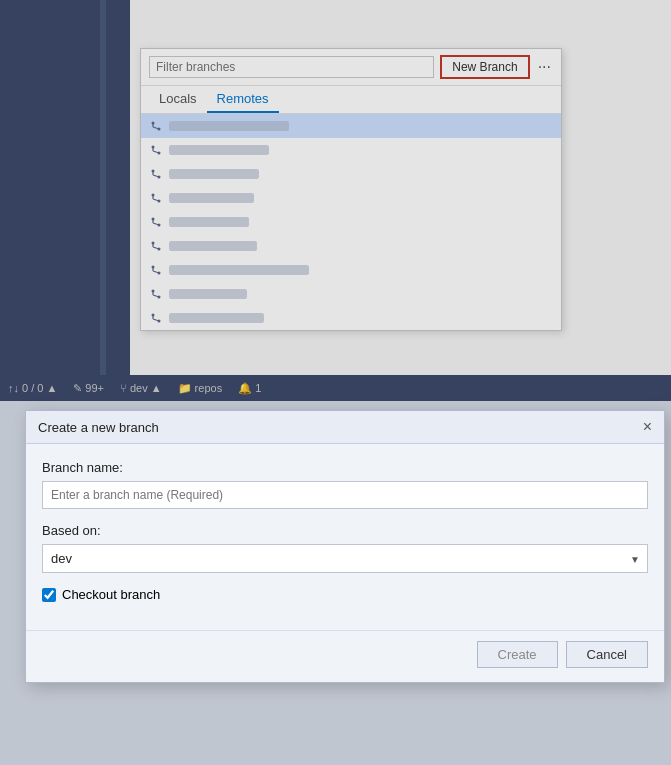 This screenshot has width=671, height=765. I want to click on based-on-select: dev main master, so click(345, 558).